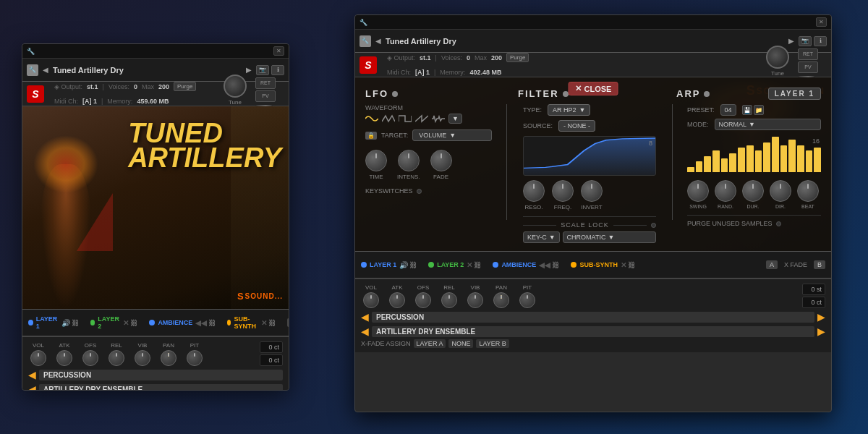  I want to click on midich-label-l: Midi Ch:, so click(399, 72).